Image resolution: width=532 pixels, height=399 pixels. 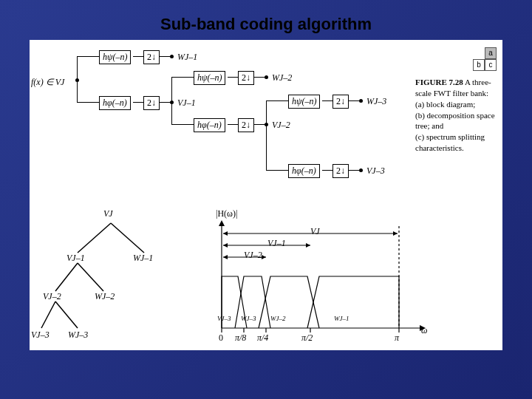 I want to click on figure-number: FIGURE 7.28, so click(x=439, y=82).